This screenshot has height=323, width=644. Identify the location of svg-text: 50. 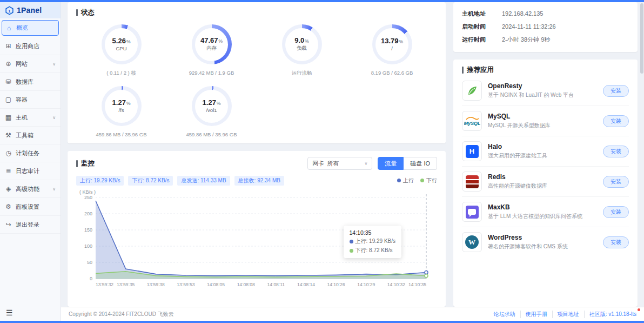
(90, 262).